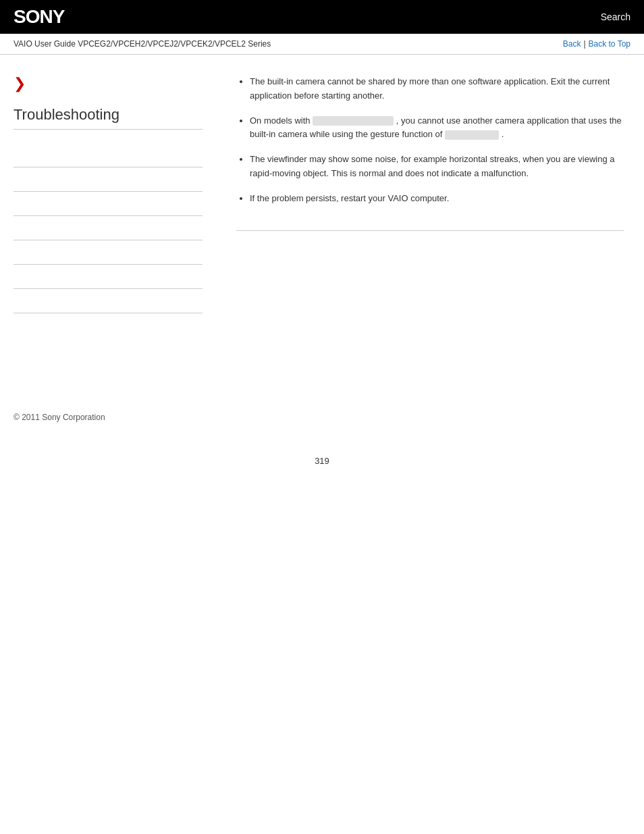 This screenshot has width=644, height=834. What do you see at coordinates (437, 128) in the screenshot?
I see `bullet-2: On models with , you cannot use another …` at bounding box center [437, 128].